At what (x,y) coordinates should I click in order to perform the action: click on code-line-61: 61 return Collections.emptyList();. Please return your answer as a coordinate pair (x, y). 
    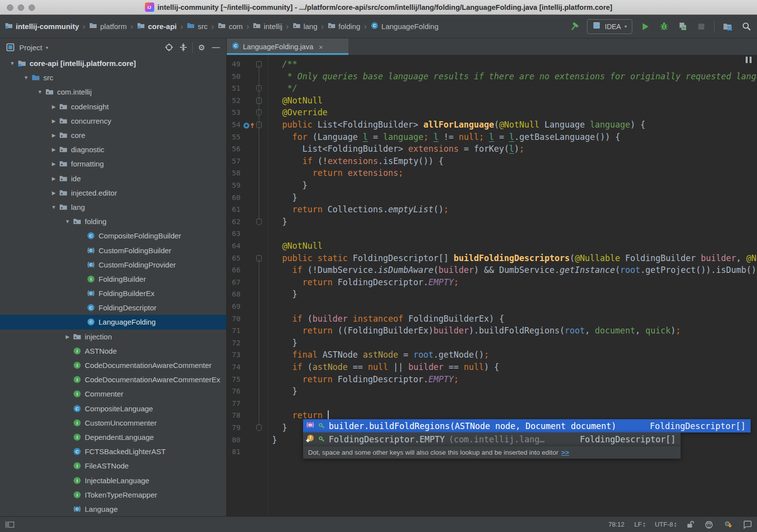
    Looking at the image, I should click on (492, 210).